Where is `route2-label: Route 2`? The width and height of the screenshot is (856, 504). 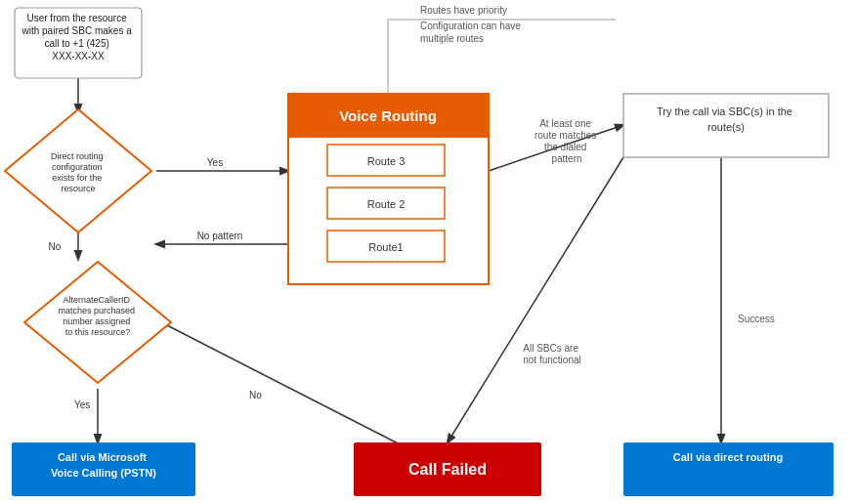 route2-label: Route 2 is located at coordinates (387, 204).